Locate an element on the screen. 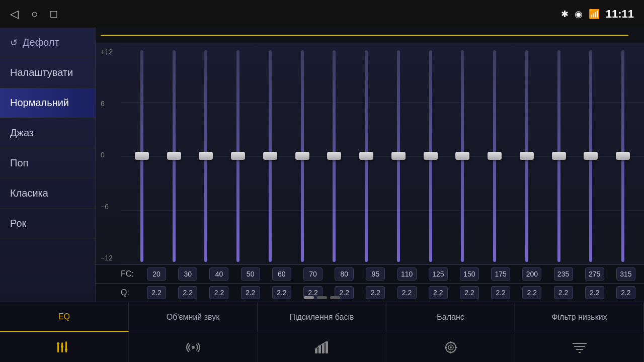 Image resolution: width=644 pixels, height=362 pixels. fc-value-8: 110 is located at coordinates (407, 274).